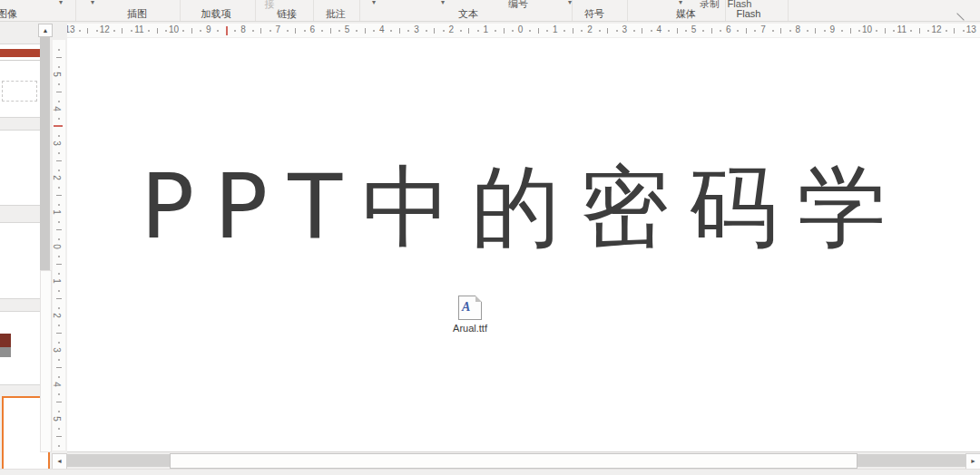  I want to click on ribbon-group-label: 插图, so click(137, 14).